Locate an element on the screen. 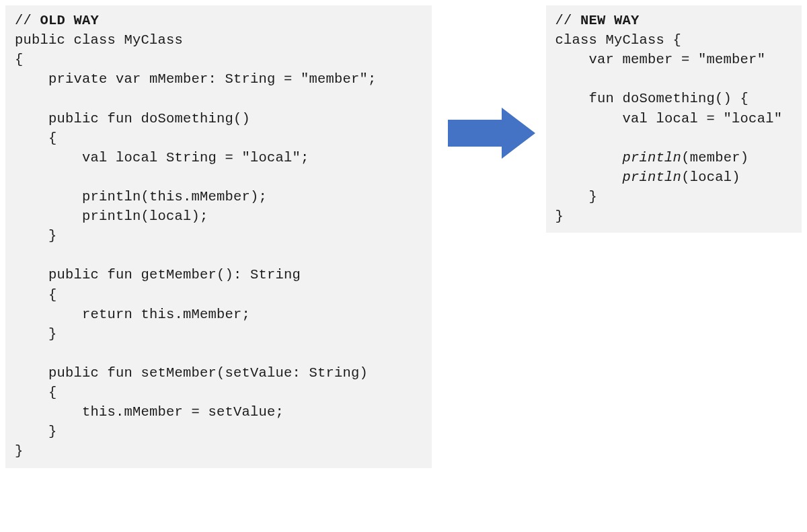 The height and width of the screenshot is (532, 807). arrow-container is located at coordinates (489, 83).